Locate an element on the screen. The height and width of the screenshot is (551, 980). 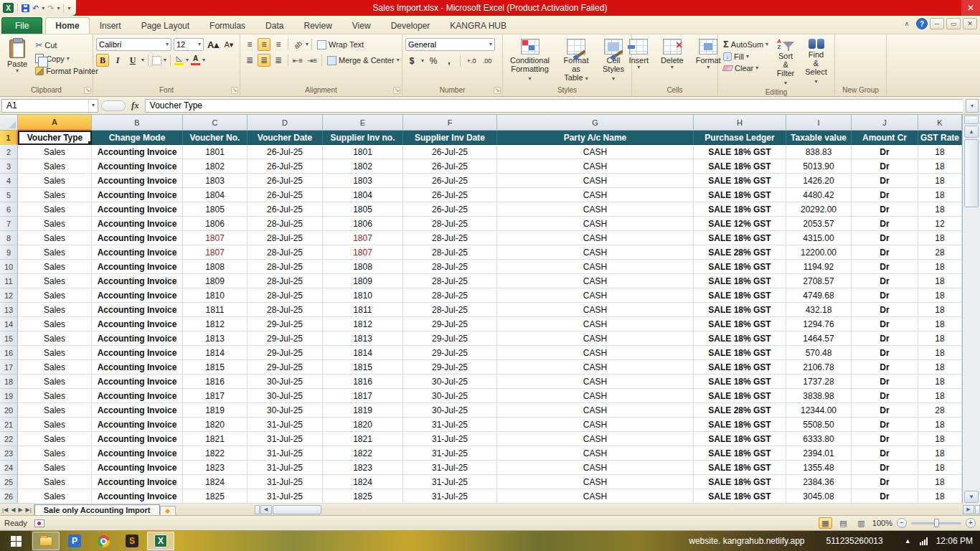
cell-J12: Dr is located at coordinates (885, 296).